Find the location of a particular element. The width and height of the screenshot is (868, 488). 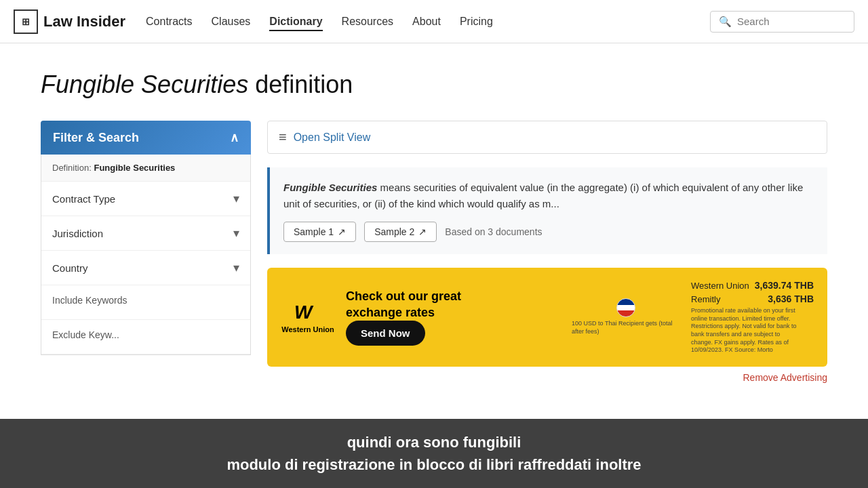

thailand-flag is located at coordinates (626, 308).